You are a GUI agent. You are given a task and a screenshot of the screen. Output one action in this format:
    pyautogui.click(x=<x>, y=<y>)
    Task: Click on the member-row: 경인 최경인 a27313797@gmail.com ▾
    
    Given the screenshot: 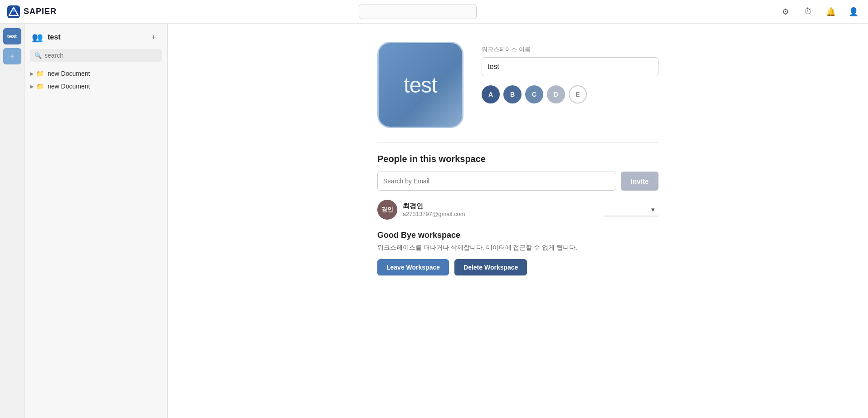 What is the action you would take?
    pyautogui.click(x=518, y=210)
    